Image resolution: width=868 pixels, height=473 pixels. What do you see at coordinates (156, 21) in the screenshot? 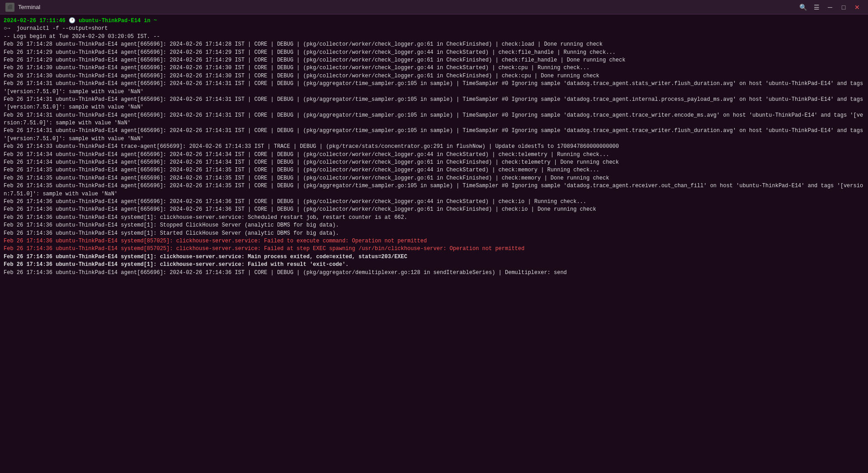
I see `prompt-path: ~` at bounding box center [156, 21].